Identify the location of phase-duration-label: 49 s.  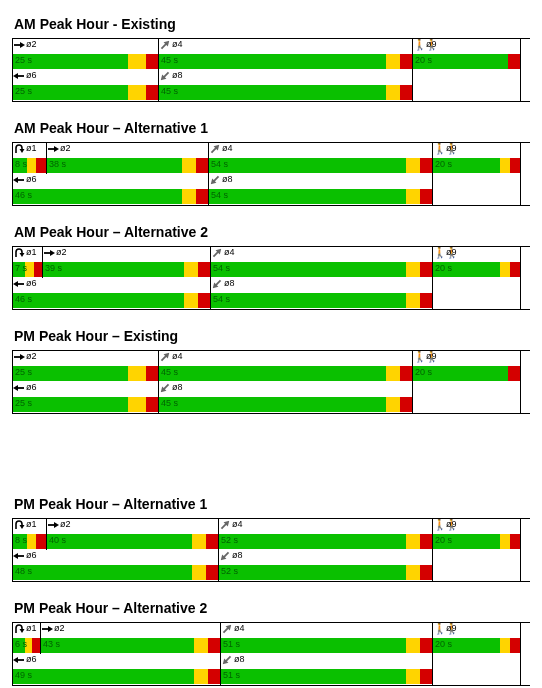
(24, 675).